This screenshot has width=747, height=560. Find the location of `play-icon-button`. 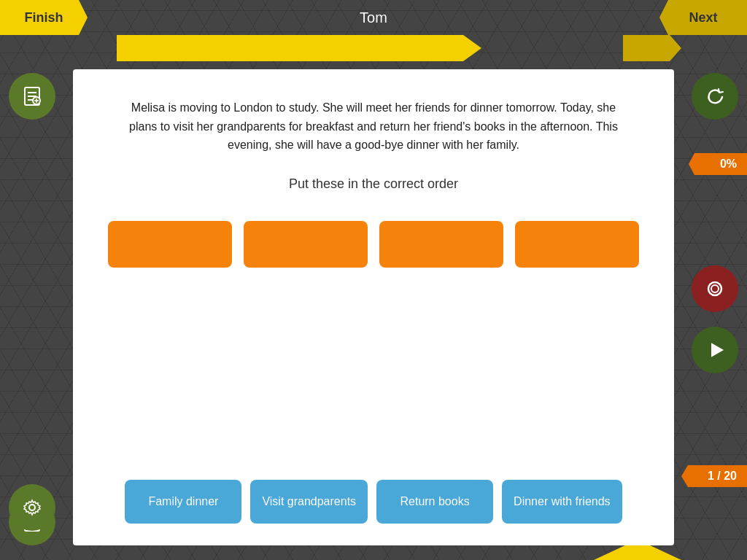

play-icon-button is located at coordinates (715, 350).